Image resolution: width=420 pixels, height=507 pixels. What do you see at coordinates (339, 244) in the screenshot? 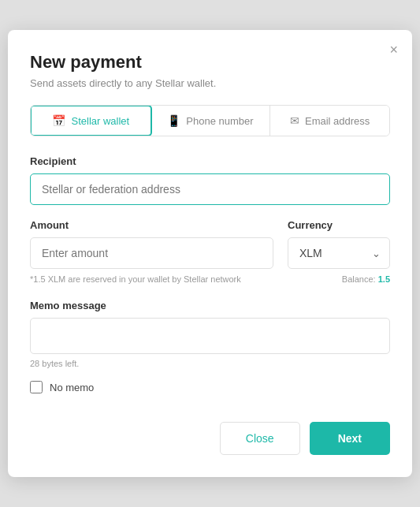
I see `currency-section: Currency XLM USD EUR BTC ⌄` at bounding box center [339, 244].